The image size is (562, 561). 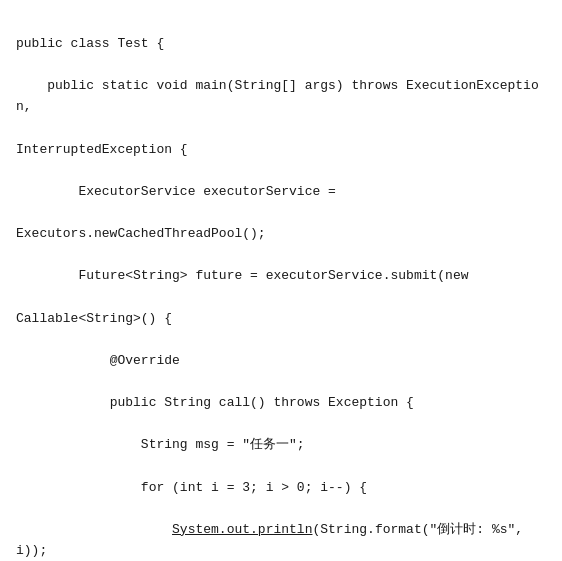 I want to click on code-line: String msg = "任务一";, so click(x=281, y=444).